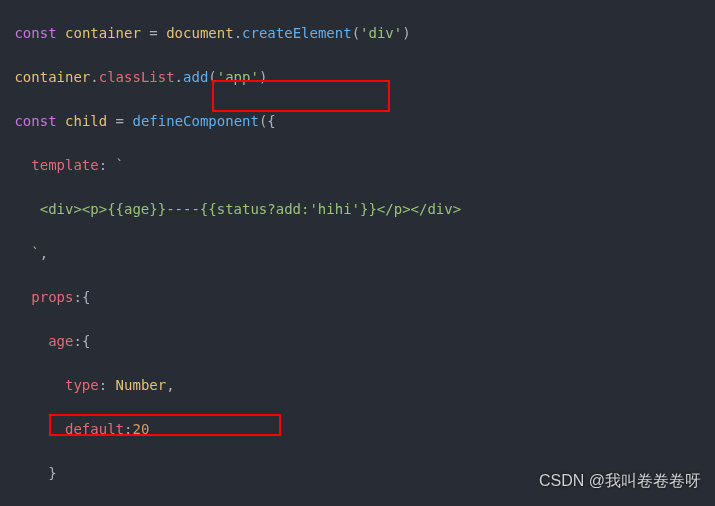 The height and width of the screenshot is (506, 715). I want to click on code-line: const child = defineComponent({, so click(358, 121).